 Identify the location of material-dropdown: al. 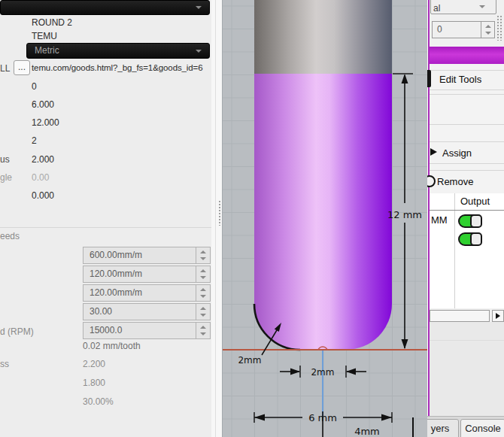
(463, 8).